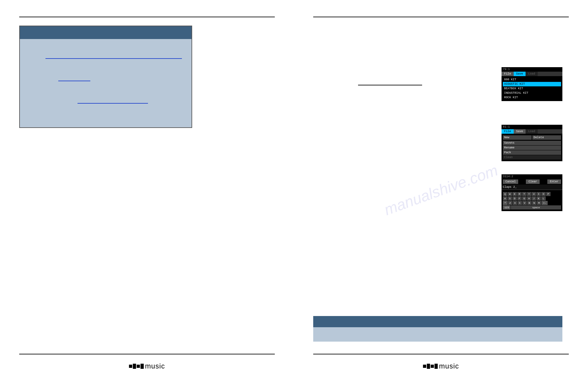 Image resolution: width=588 pixels, height=380 pixels. Describe the element at coordinates (532, 89) in the screenshot. I see `screen1-list: 808 KIT ACOUSTIC KIT BEATBOX KIT INDUSTR…` at that location.